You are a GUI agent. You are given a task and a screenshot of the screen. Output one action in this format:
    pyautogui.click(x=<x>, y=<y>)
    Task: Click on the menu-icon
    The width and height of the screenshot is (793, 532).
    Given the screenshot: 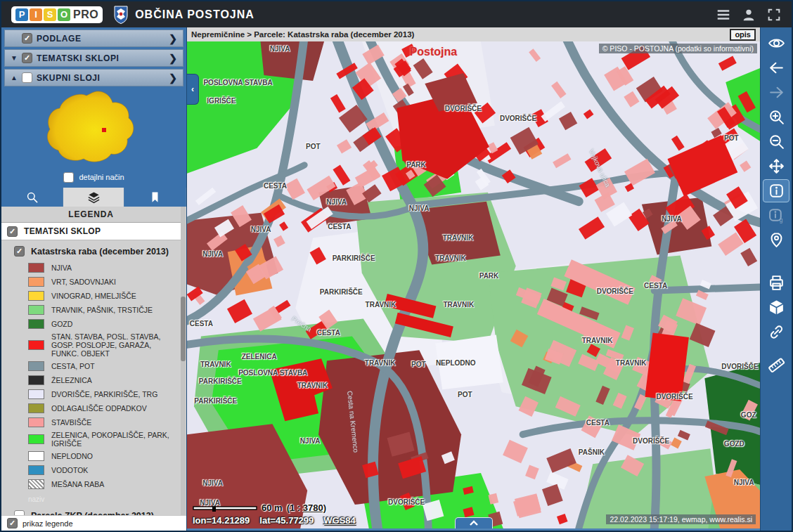 What is the action you would take?
    pyautogui.click(x=723, y=15)
    